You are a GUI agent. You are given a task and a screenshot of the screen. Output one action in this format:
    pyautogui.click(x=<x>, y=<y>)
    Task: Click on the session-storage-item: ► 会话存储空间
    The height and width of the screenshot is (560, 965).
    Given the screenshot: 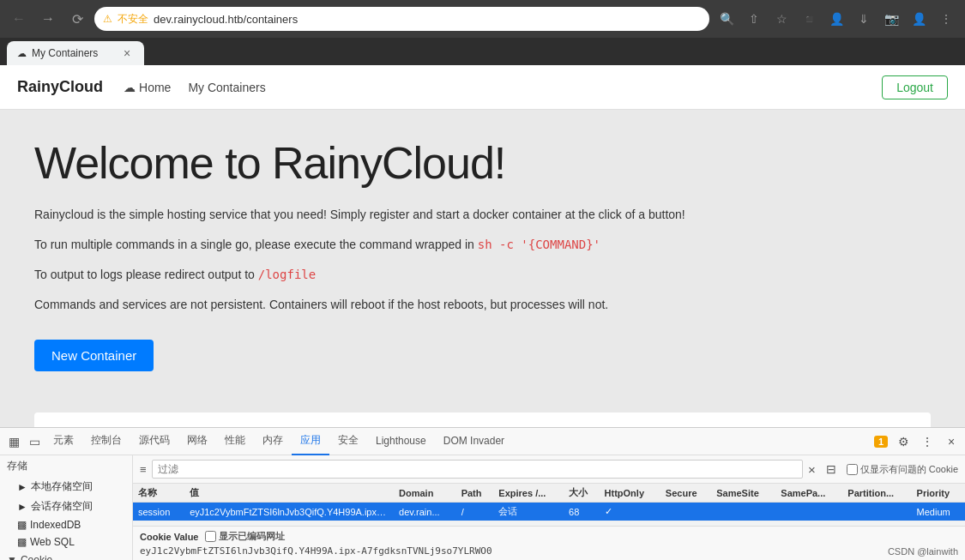 What is the action you would take?
    pyautogui.click(x=66, y=506)
    